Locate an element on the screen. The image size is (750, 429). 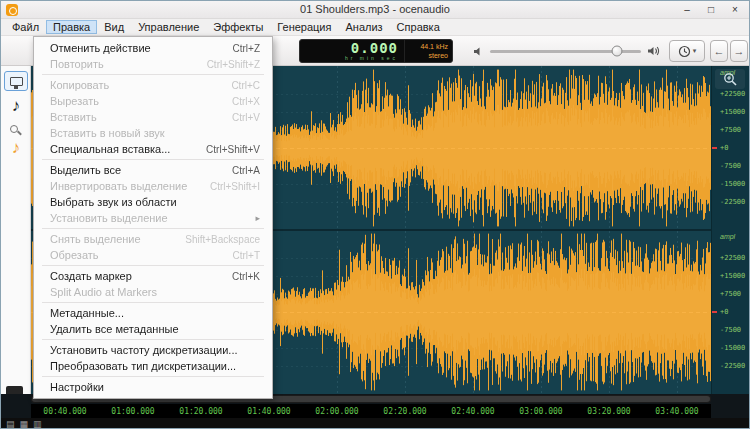
magnifier-plus-icon is located at coordinates (730, 80).